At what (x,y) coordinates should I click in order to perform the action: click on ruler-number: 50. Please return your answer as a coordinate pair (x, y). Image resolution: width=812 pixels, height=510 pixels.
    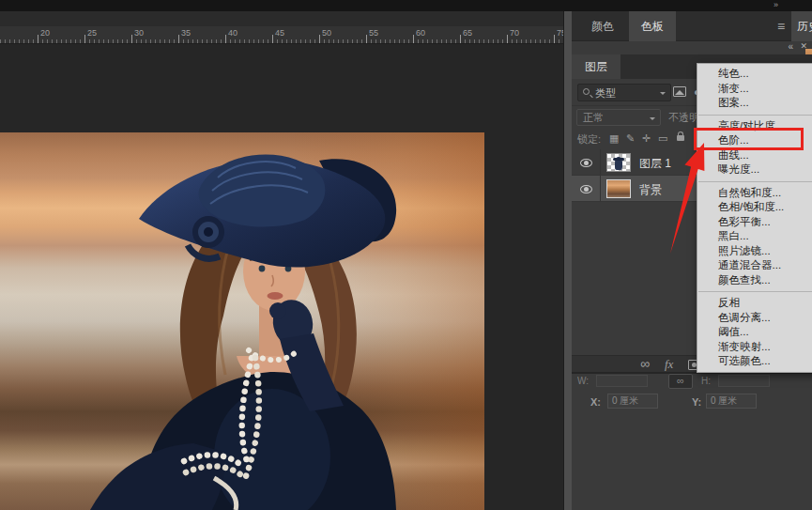
    Looking at the image, I should click on (327, 33).